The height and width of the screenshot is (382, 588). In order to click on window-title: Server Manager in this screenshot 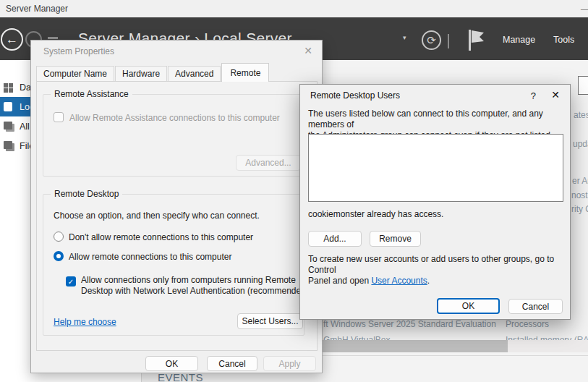, I will do `click(37, 9)`.